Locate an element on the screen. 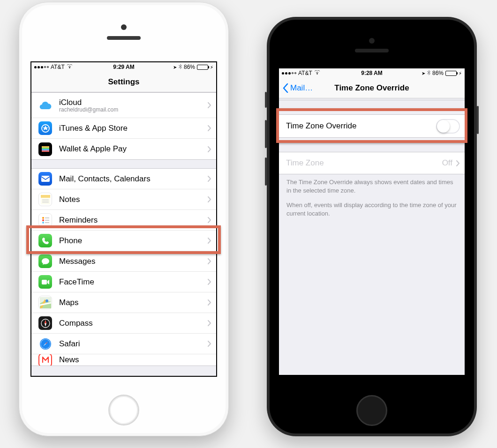  status-time: 9:28 AM is located at coordinates (372, 73).